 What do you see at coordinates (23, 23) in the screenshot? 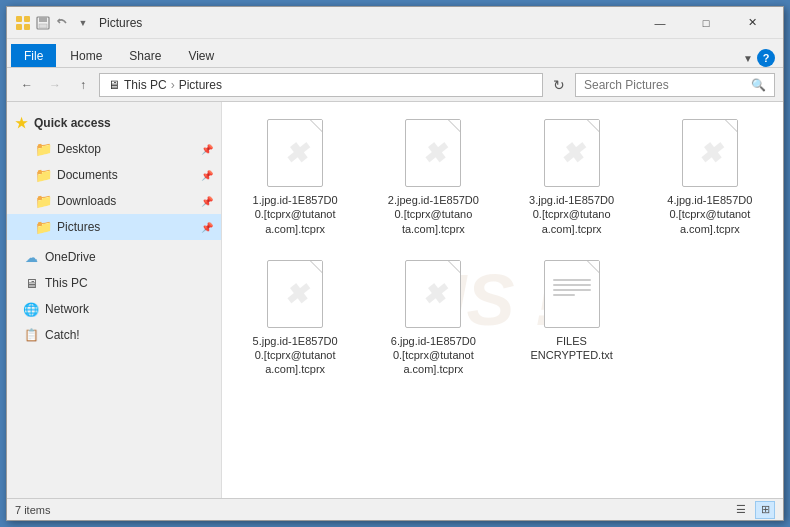
I see `window-icon` at bounding box center [23, 23].